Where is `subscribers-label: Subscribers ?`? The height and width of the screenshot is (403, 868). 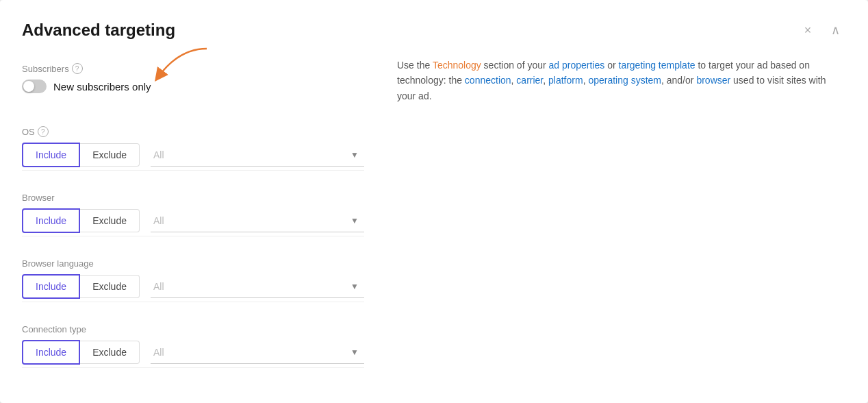
subscribers-label: Subscribers ? is located at coordinates (193, 69).